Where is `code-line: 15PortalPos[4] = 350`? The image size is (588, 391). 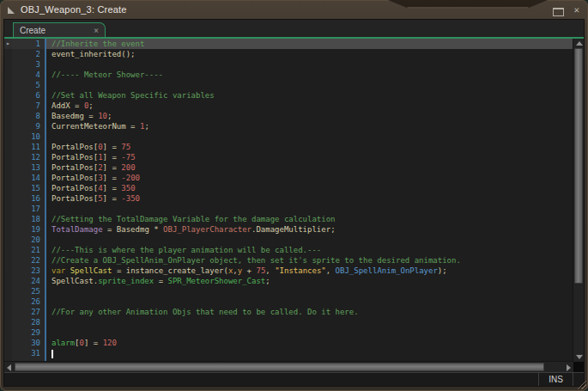
code-line: 15PortalPos[4] = 350 is located at coordinates (288, 188).